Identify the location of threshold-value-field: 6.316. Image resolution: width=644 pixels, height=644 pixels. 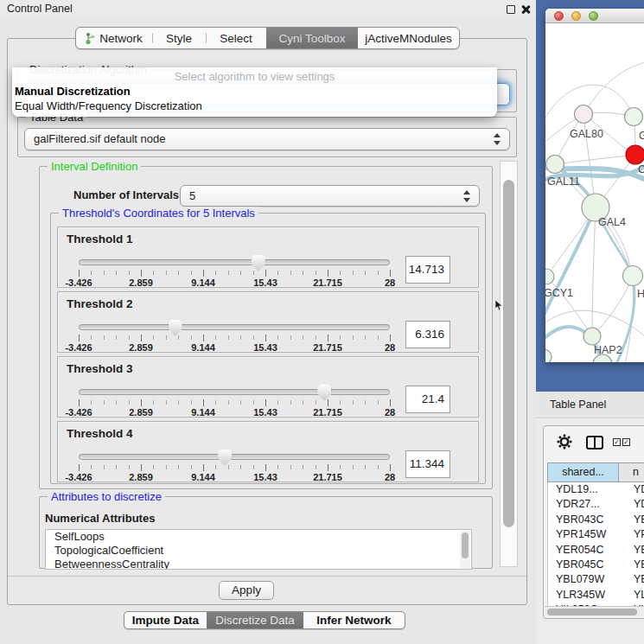
(428, 335).